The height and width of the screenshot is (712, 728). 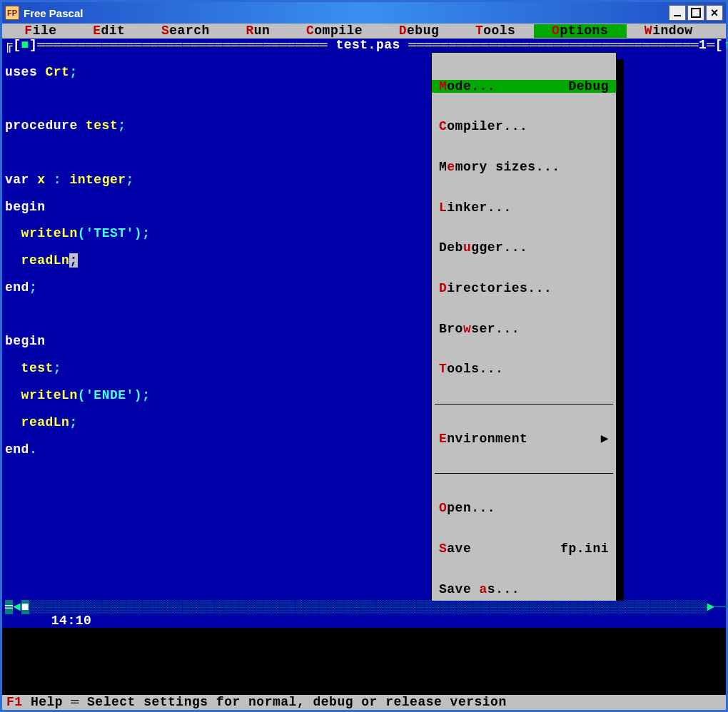 What do you see at coordinates (605, 439) in the screenshot?
I see `submenu-arrow-icon: ▶` at bounding box center [605, 439].